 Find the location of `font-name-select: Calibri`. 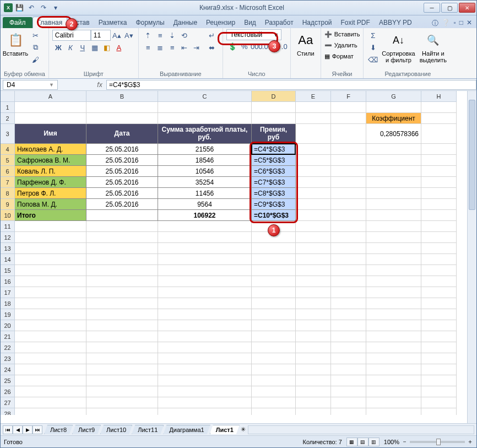

font-name-select: Calibri is located at coordinates (72, 35).